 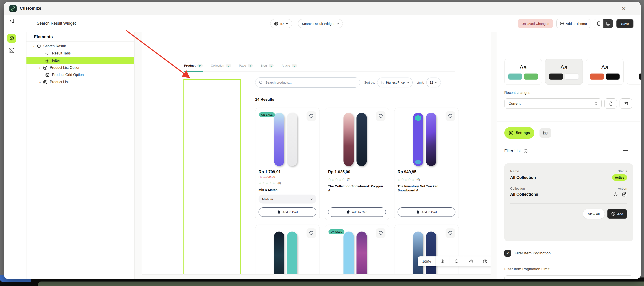 I want to click on chevron-down-icon, so click(x=312, y=199).